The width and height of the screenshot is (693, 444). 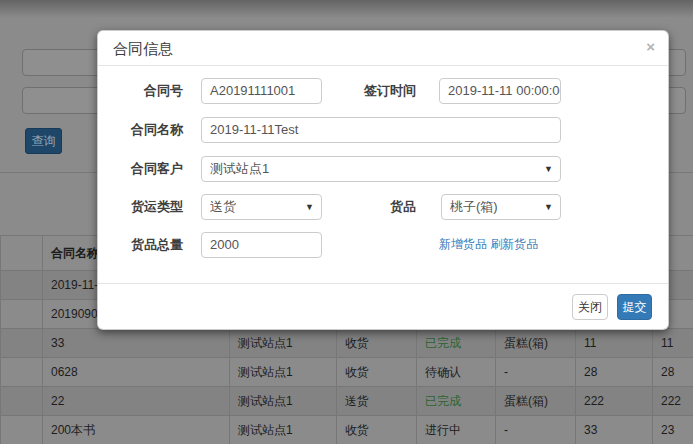 What do you see at coordinates (381, 169) in the screenshot?
I see `customer-select: 测试站点1 ▼` at bounding box center [381, 169].